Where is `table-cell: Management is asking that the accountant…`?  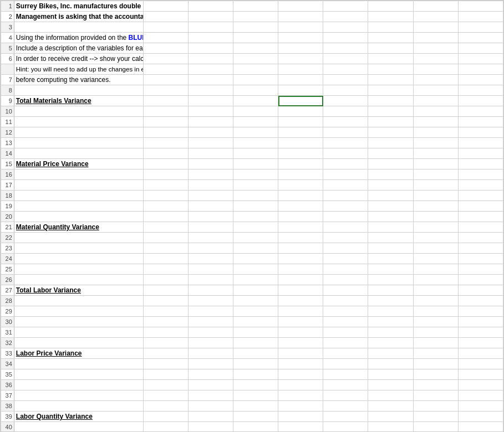
table-cell: Management is asking that the accountant… is located at coordinates (79, 17).